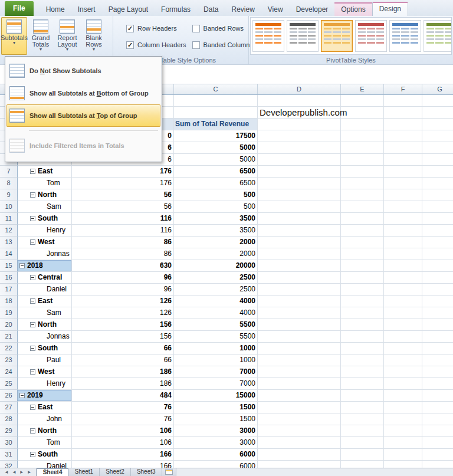 The height and width of the screenshot is (476, 453). What do you see at coordinates (362, 148) in the screenshot?
I see `cell-e5` at bounding box center [362, 148].